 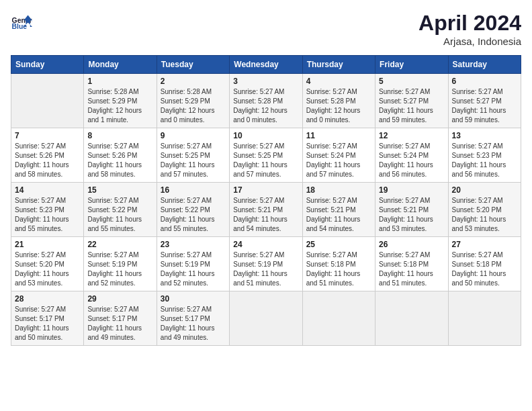 I want to click on day-number: 11, so click(x=339, y=136).